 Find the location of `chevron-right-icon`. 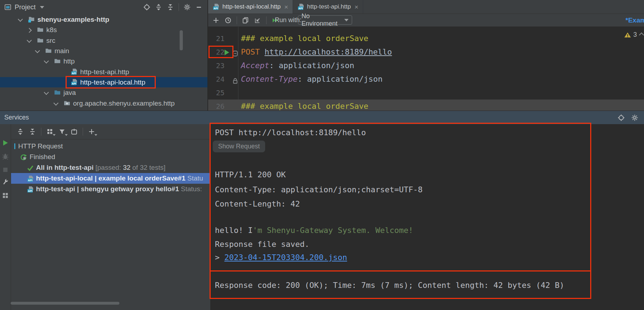

chevron-right-icon is located at coordinates (29, 30).